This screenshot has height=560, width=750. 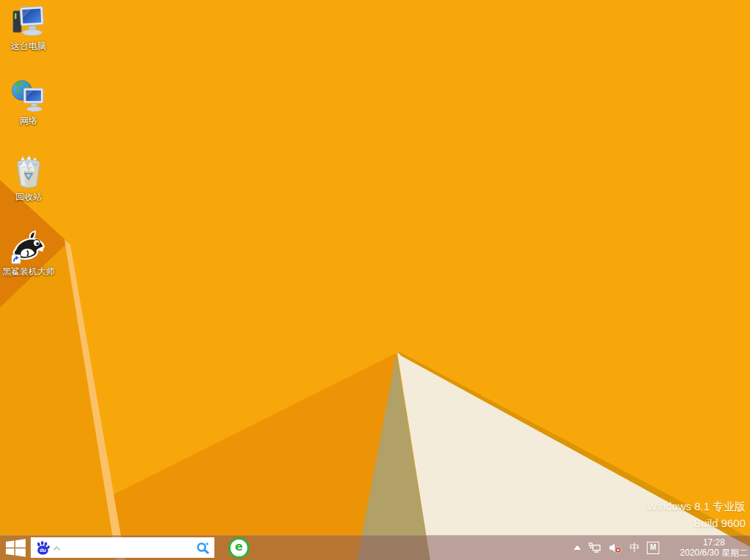 I want to click on ime-chinese-indicator: 中, so click(x=634, y=548).